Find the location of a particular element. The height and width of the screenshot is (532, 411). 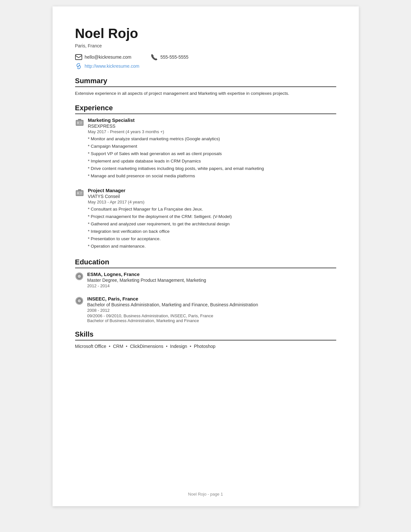

contact-row-2: http://www.kickresume.com is located at coordinates (206, 66).